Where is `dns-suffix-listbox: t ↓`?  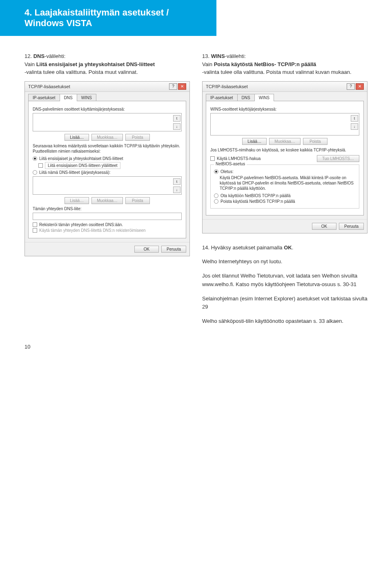 dns-suffix-listbox: t ↓ is located at coordinates (107, 185).